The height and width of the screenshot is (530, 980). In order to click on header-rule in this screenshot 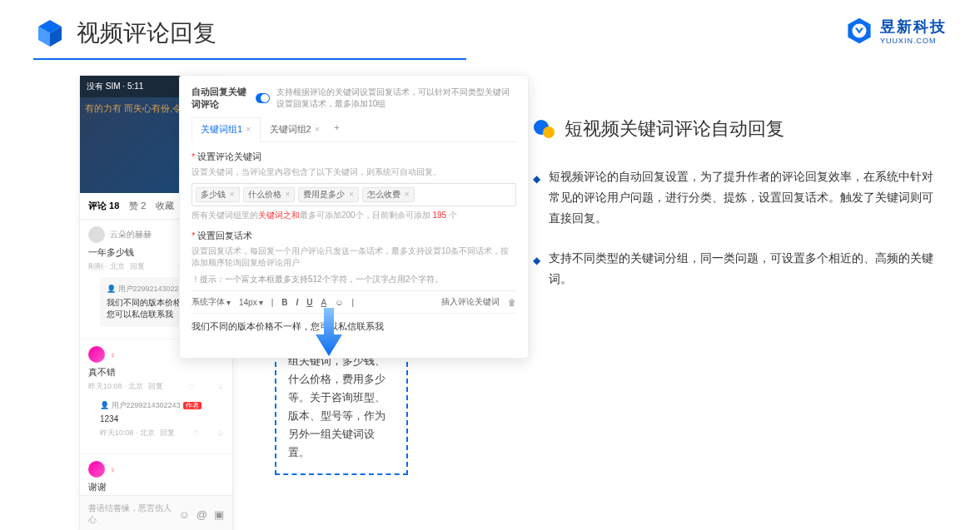, I will do `click(250, 59)`.